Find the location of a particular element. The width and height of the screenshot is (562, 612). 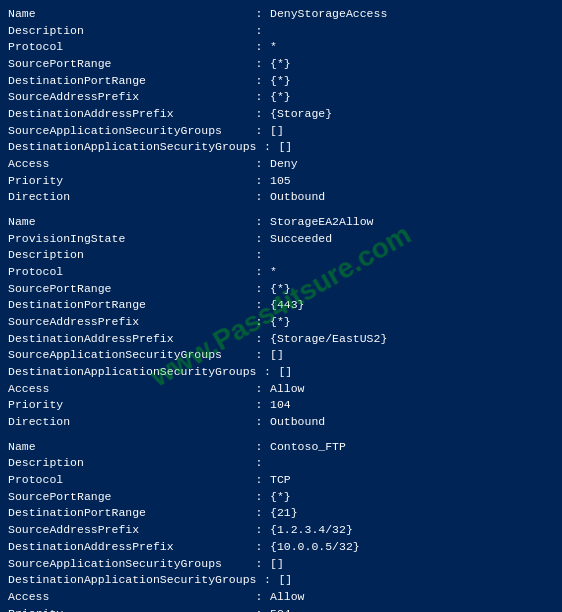

table-row: SourceAddressPrefix : {1.2.3.4/32} is located at coordinates (281, 530).